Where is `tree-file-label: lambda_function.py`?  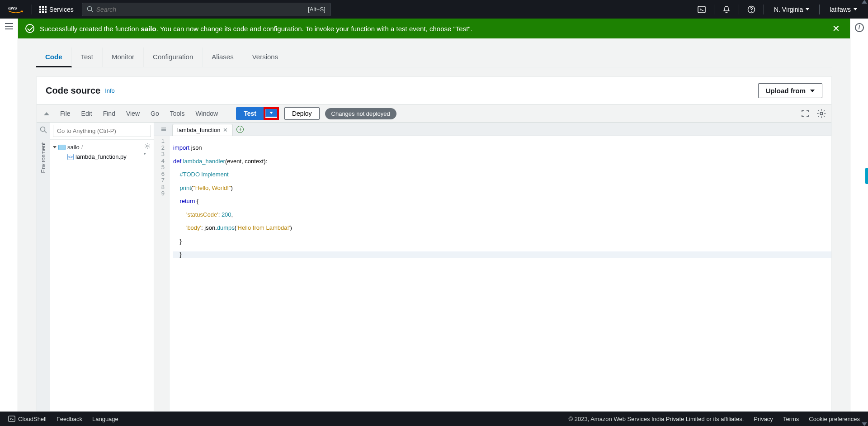 tree-file-label: lambda_function.py is located at coordinates (101, 156).